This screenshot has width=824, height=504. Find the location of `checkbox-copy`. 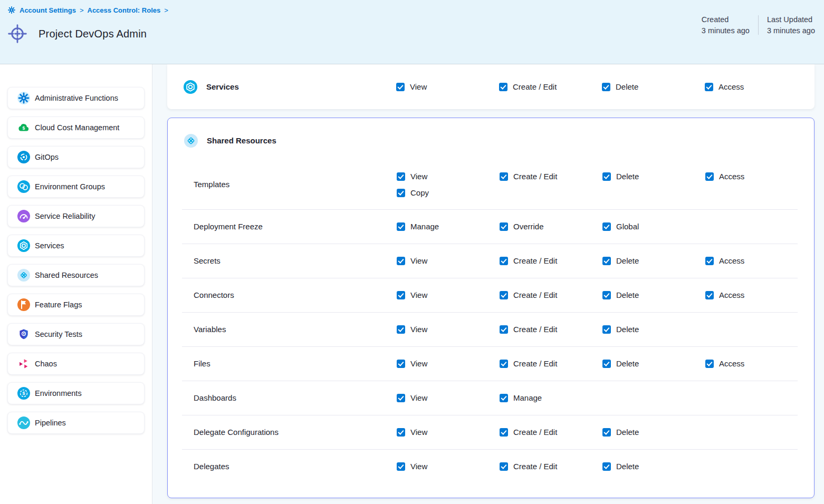

checkbox-copy is located at coordinates (401, 193).